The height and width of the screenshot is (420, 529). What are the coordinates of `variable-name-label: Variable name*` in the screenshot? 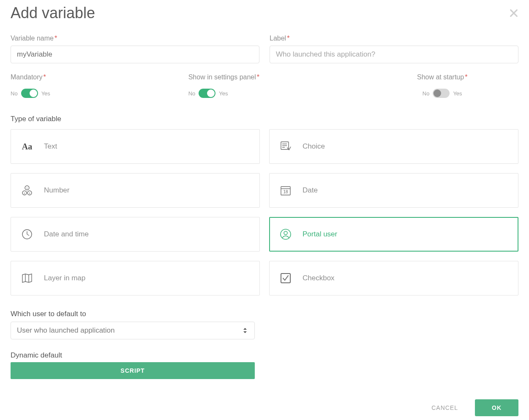 It's located at (135, 38).